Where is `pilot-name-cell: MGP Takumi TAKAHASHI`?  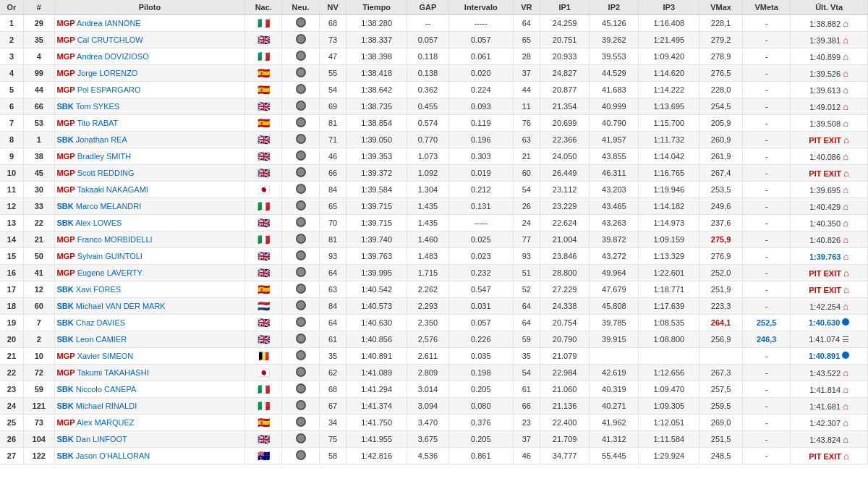
pilot-name-cell: MGP Takumi TAKAHASHI is located at coordinates (150, 373).